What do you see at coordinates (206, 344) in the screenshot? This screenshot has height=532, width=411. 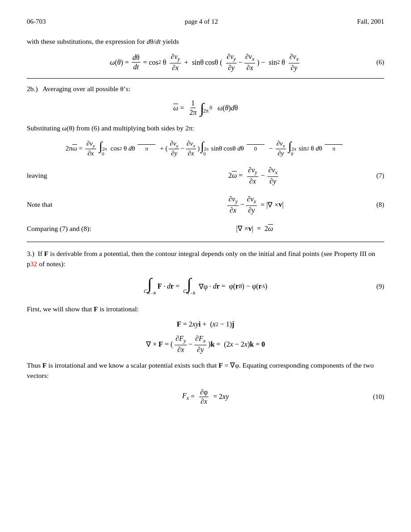 I see `curl-F-eq: ∇ × F = ( ∂Fy ∂x − ∂Fx ∂y ) k = (2x − 2x…` at bounding box center [206, 344].